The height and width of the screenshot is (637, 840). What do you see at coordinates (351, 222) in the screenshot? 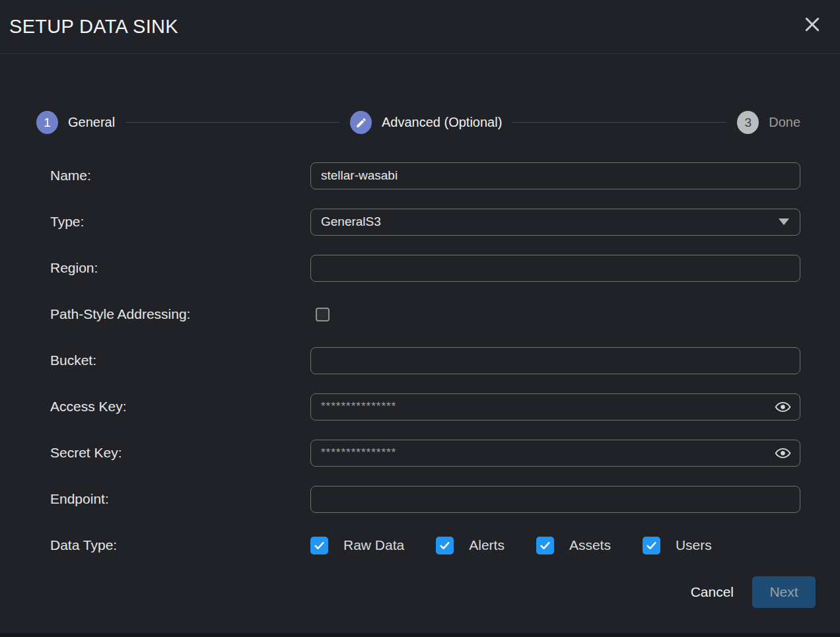
I see `type-selected-value: GeneralS3` at bounding box center [351, 222].